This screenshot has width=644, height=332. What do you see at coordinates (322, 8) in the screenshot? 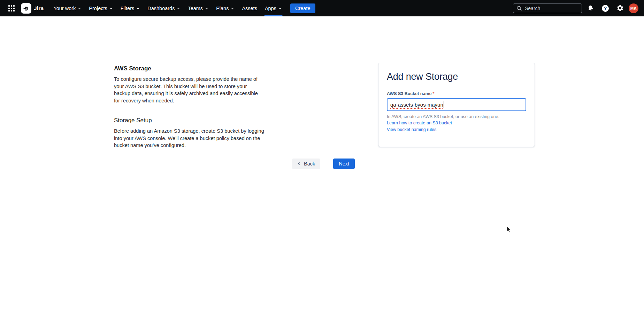
I see `top-navigation: Jira Your work Projects Filters Dashboar…` at bounding box center [322, 8].